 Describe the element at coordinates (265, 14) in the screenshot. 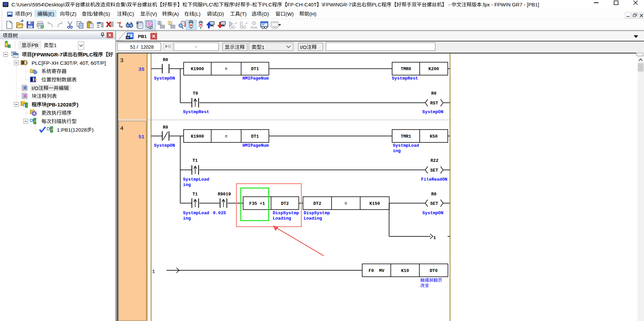

I see `svg-text: (O)` at that location.